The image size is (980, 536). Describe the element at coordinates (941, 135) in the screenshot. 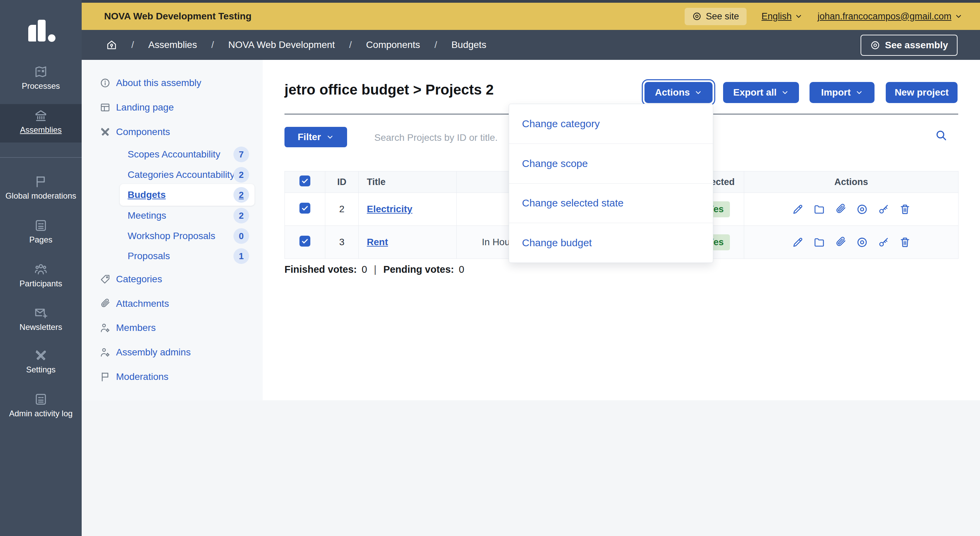

I see `search-icon` at that location.